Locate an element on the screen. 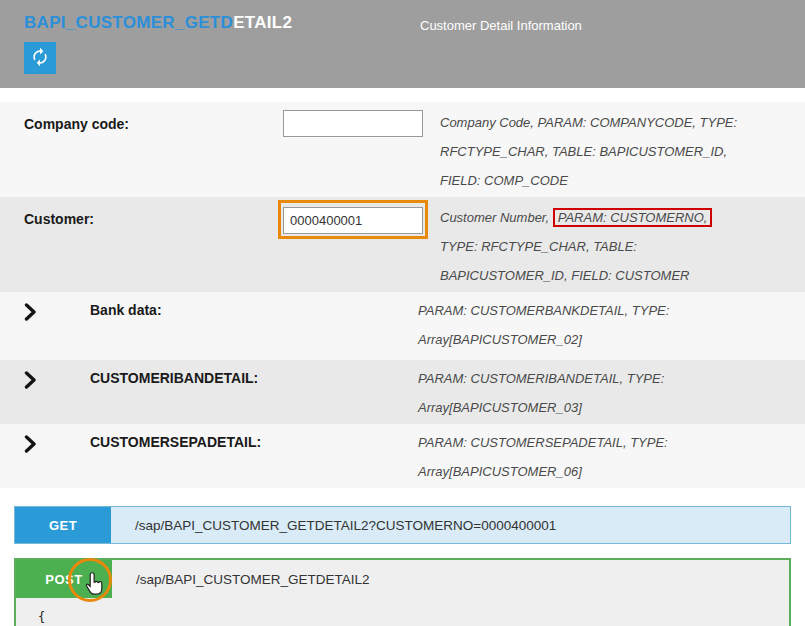 Image resolution: width=805 pixels, height=626 pixels. customersepadetail-label: CUSTOMERSEPADETAIL: is located at coordinates (254, 457).